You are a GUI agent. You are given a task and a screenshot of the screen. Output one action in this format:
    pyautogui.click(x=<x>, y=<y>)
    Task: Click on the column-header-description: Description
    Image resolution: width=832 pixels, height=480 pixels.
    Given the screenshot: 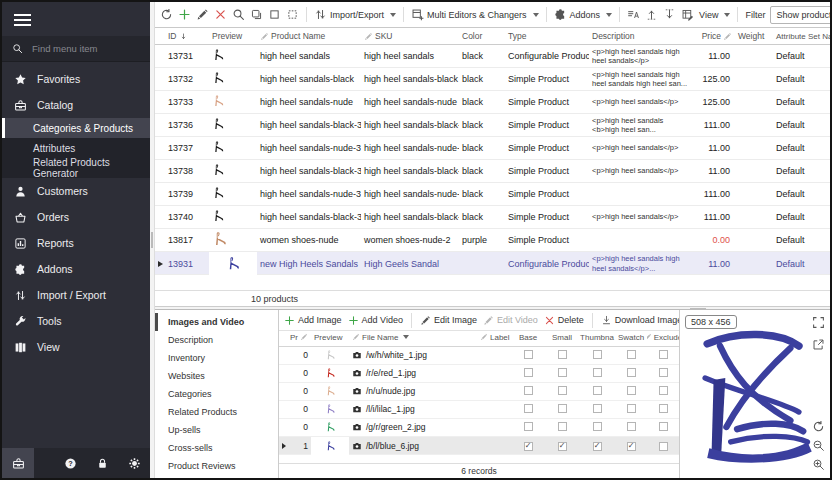 What is the action you would take?
    pyautogui.click(x=640, y=36)
    